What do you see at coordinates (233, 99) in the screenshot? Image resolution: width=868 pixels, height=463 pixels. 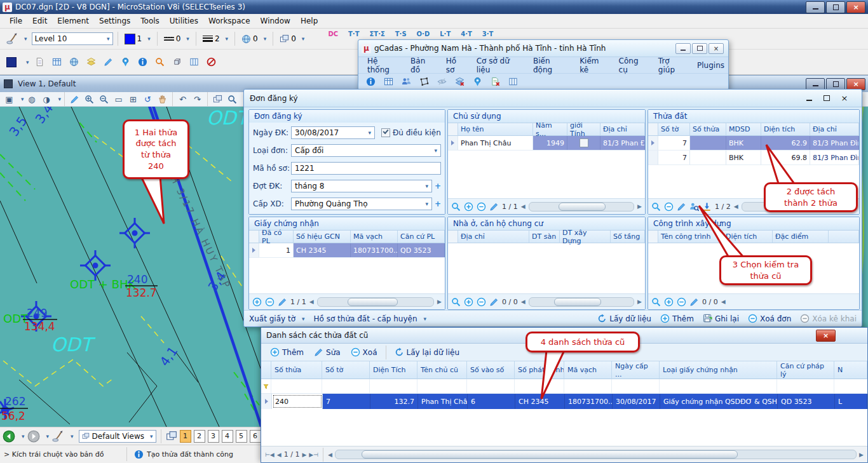 I see `clip-volume-button` at bounding box center [233, 99].